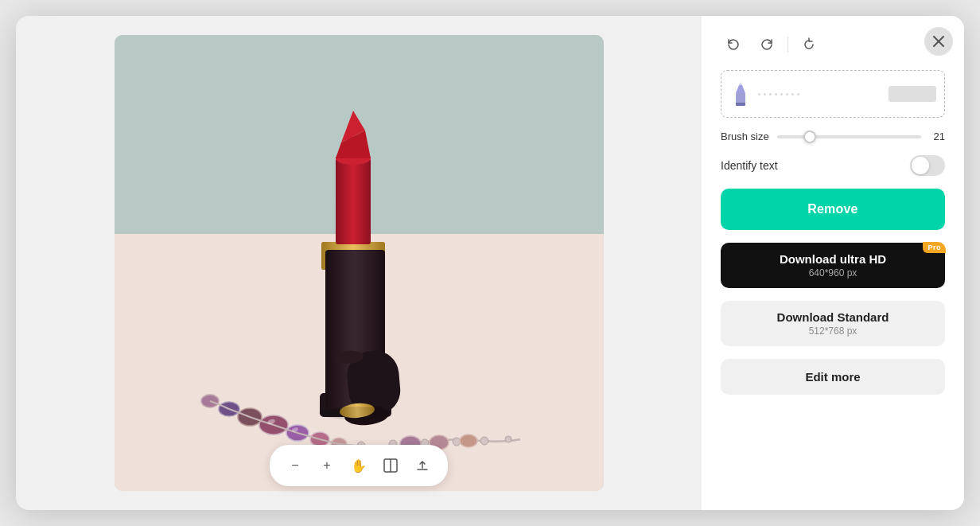 The image size is (980, 526). Describe the element at coordinates (833, 273) in the screenshot. I see `download-hd-size: 640*960 px` at that location.